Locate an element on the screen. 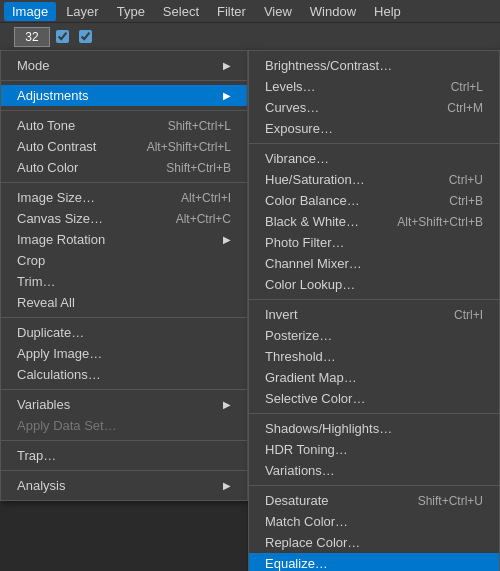 The height and width of the screenshot is (571, 500). submenu-item-shadows-highlights-: Shadows/Highlights… is located at coordinates (374, 428).